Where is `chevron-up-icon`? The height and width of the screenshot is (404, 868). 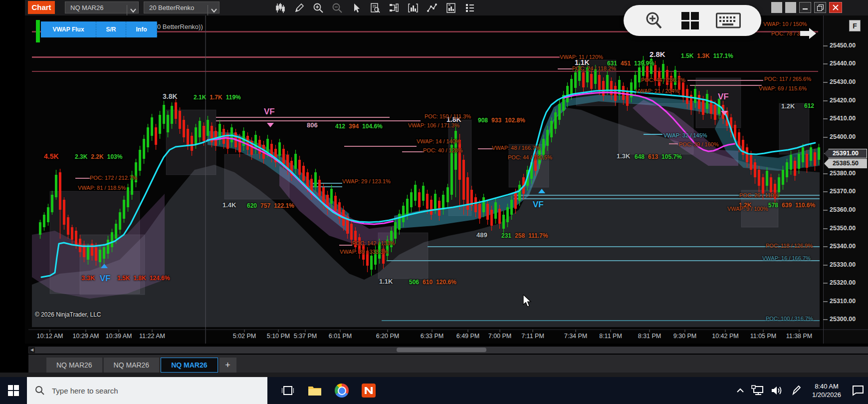
chevron-up-icon is located at coordinates (740, 391).